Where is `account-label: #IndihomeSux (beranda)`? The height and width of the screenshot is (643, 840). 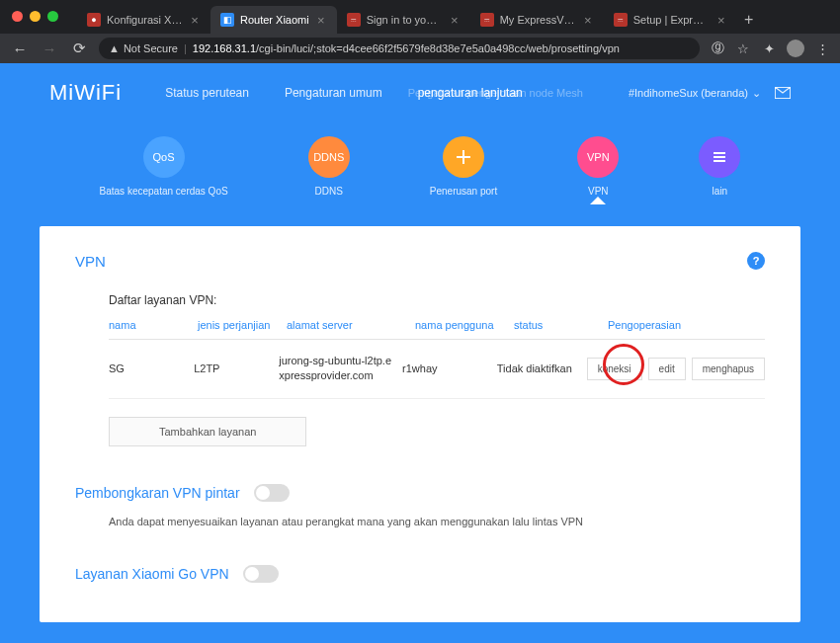
account-label: #IndihomeSux (beranda) is located at coordinates (688, 93).